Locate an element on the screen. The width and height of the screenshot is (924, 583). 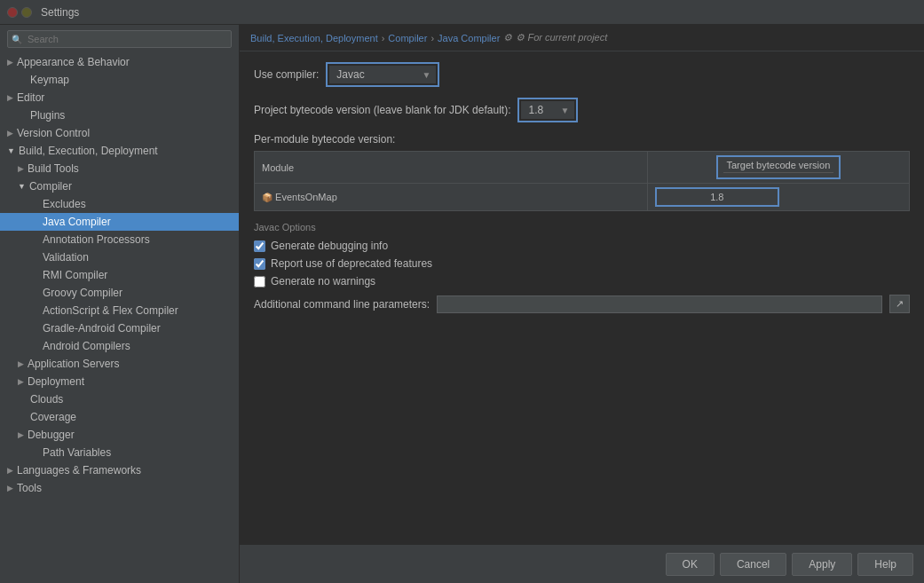
version-col-header: Target bytecode version is located at coordinates (778, 168).